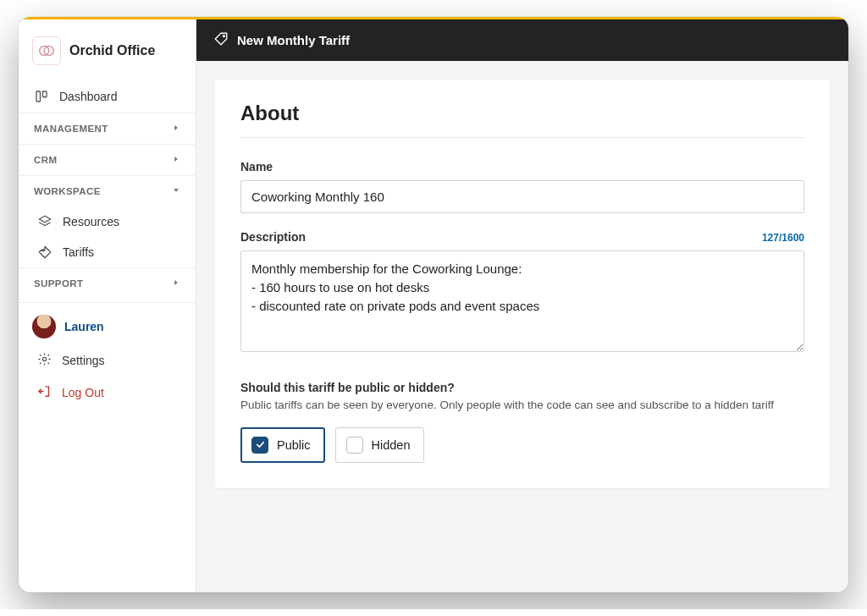 This screenshot has height=616, width=867. What do you see at coordinates (522, 237) in the screenshot?
I see `description-label: Description 127/1600` at bounding box center [522, 237].